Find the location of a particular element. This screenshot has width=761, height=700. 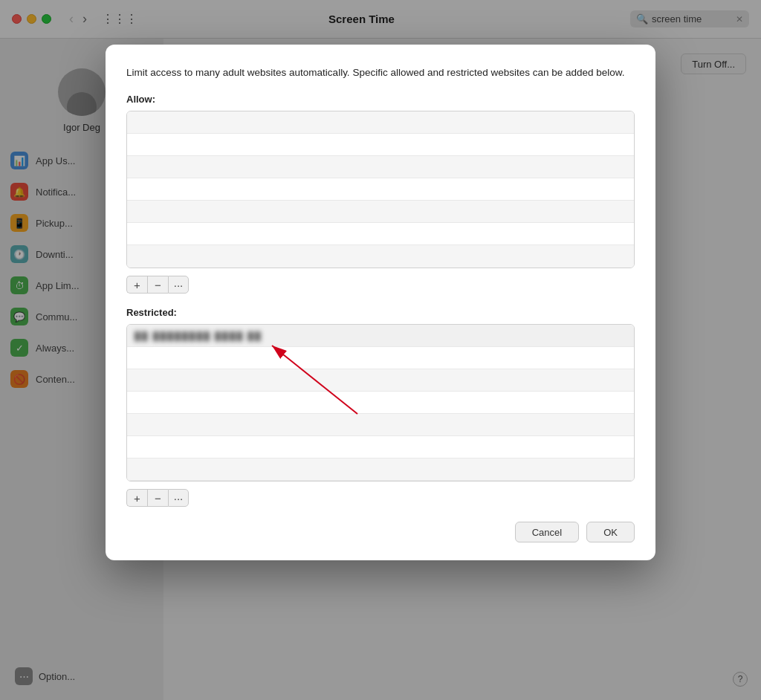

allow-more-button: ··· is located at coordinates (178, 285).